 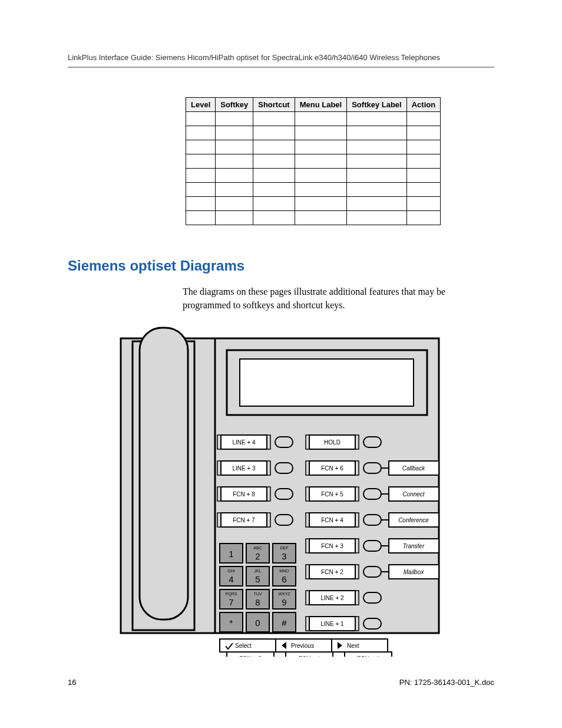 I want to click on feature-label-text: Conference, so click(x=414, y=520).